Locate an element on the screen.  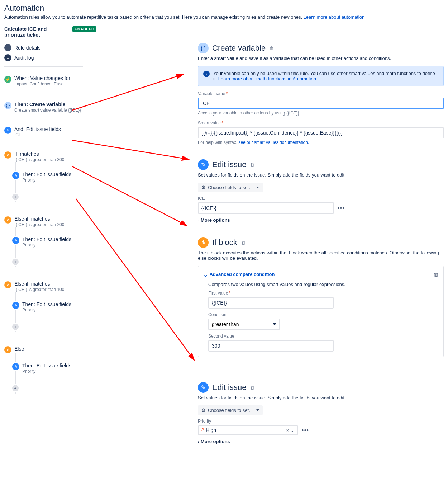
panel-desc: The if block executes the actions within… is located at coordinates (321, 255).